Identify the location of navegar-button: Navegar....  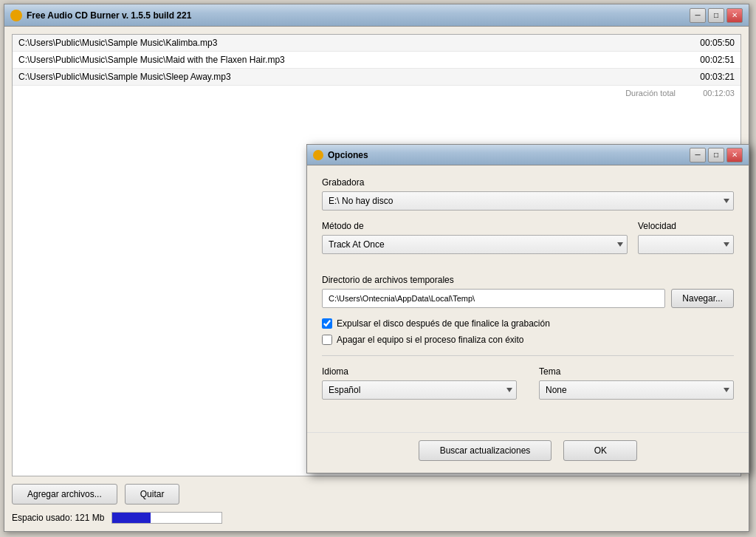
(703, 298).